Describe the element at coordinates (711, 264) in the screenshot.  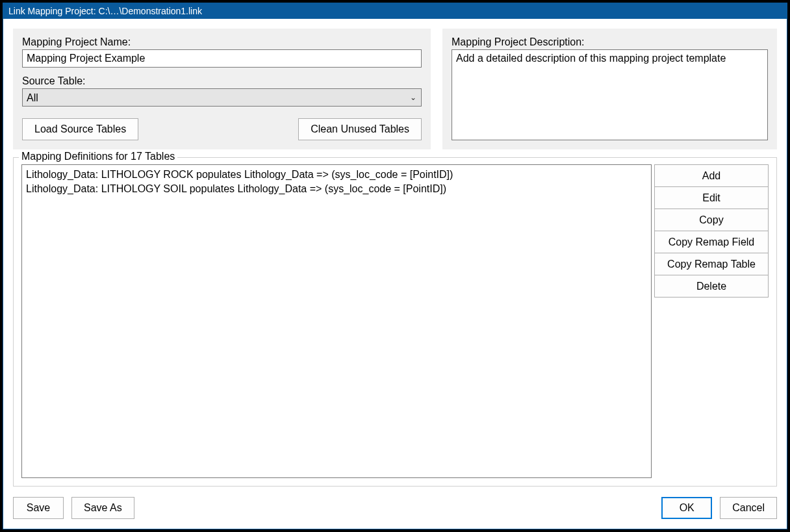
I see `copy-remap-table-button: Copy Remap Table` at that location.